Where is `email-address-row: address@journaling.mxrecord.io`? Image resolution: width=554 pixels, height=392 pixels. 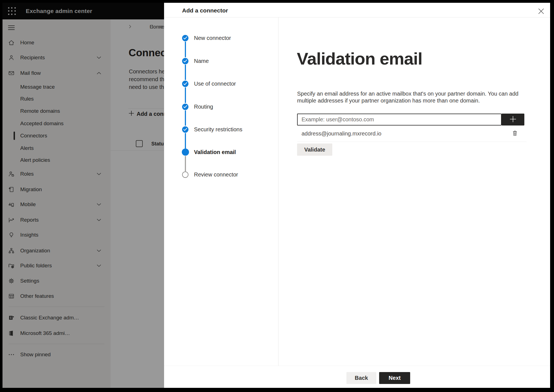 email-address-row: address@journaling.mxrecord.io is located at coordinates (412, 134).